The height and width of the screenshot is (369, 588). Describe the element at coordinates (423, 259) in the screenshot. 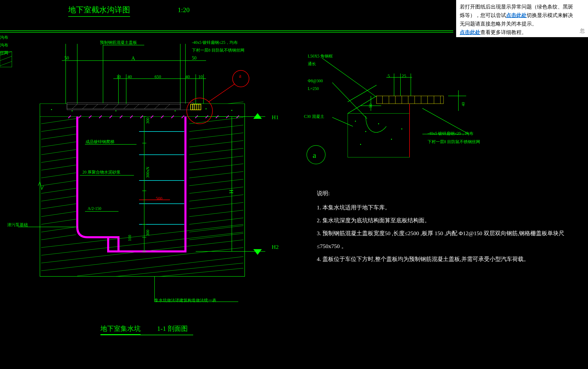

I see `note-4: 4. 盖板位于车位下方时,整个盖板均为预制钢筋混凝土盖板,并需可承受小型汽车荷载…` at that location.